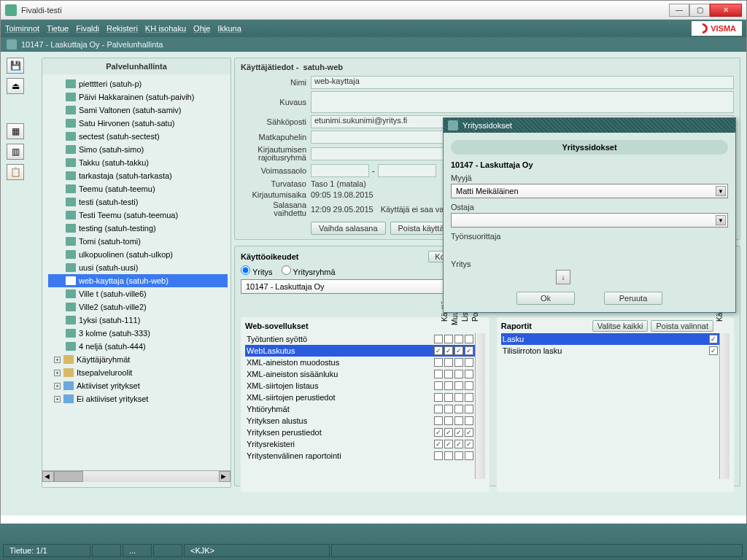  I want to click on app-row: Yritystenvälinen raportointi, so click(360, 456).